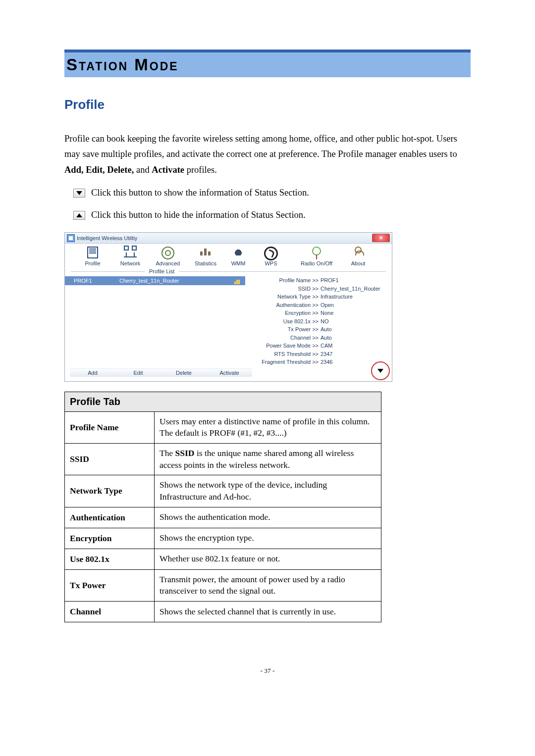 The image size is (535, 756). I want to click on toolbar: Profile Network Advanced Statistics WMM …, so click(228, 256).